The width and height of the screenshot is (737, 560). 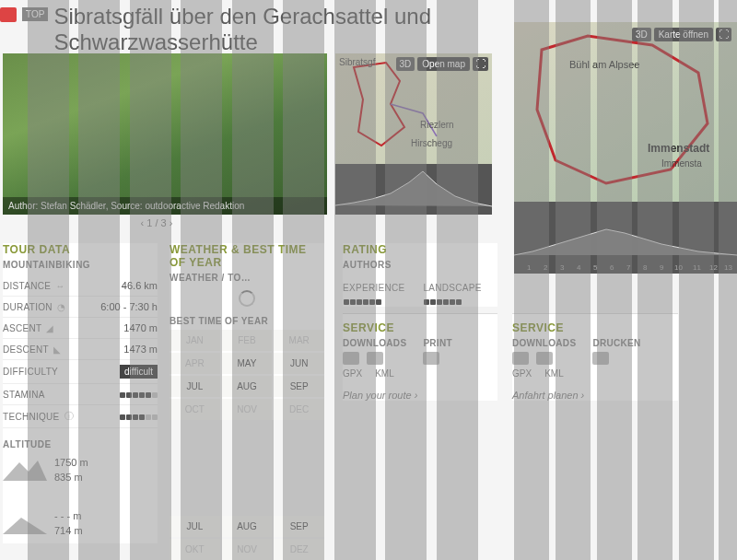 I want to click on month-grid-lower: JULAUGSEPOKTNOVDEZ, so click(x=247, y=538).